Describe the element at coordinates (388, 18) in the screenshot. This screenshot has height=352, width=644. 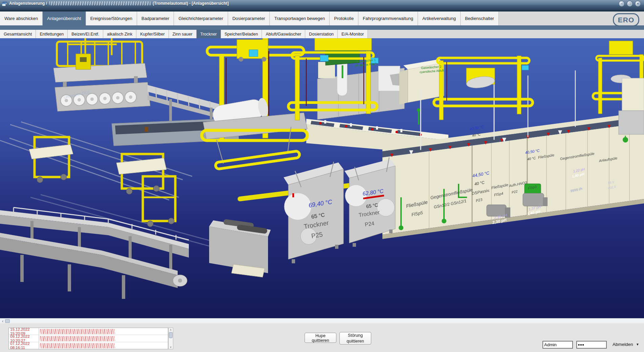
I see `tab-fahrprogrammverwaltung: Fahrprogrammverwaltung` at that location.